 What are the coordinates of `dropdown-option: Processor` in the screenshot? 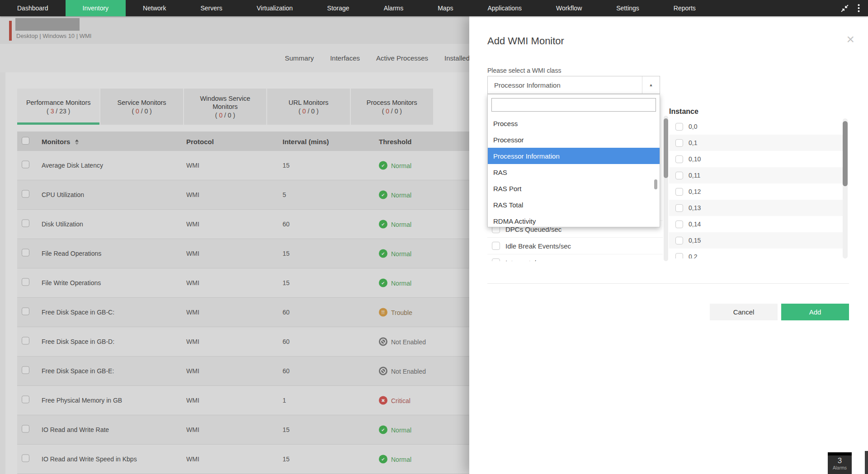 It's located at (574, 140).